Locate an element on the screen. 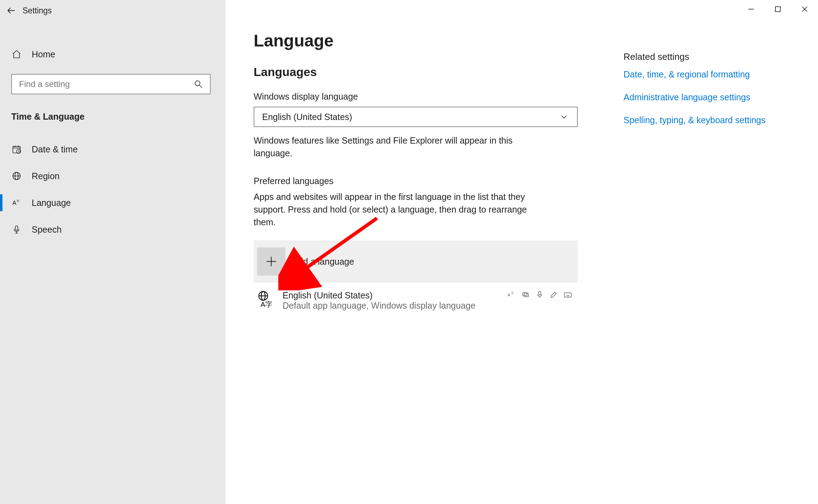 Image resolution: width=818 pixels, height=504 pixels. window-maximize-button is located at coordinates (778, 9).